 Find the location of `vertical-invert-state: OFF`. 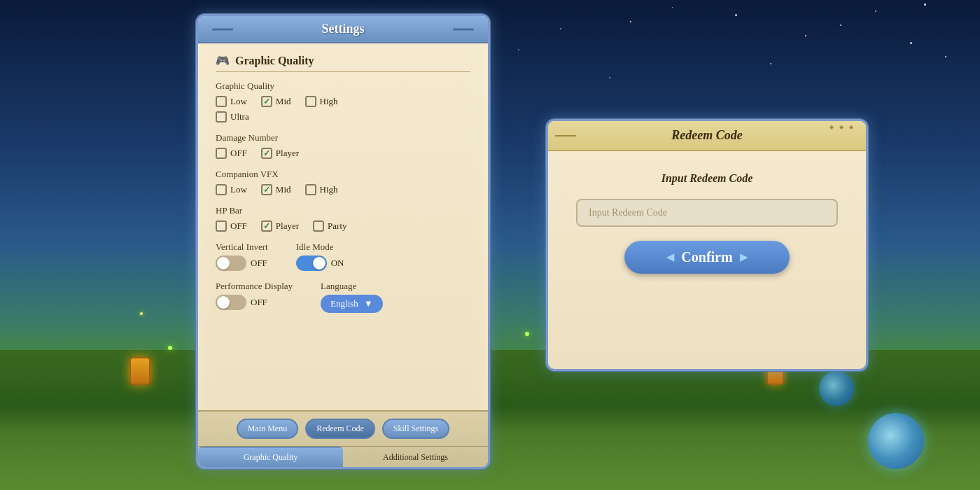

vertical-invert-state: OFF is located at coordinates (259, 263).